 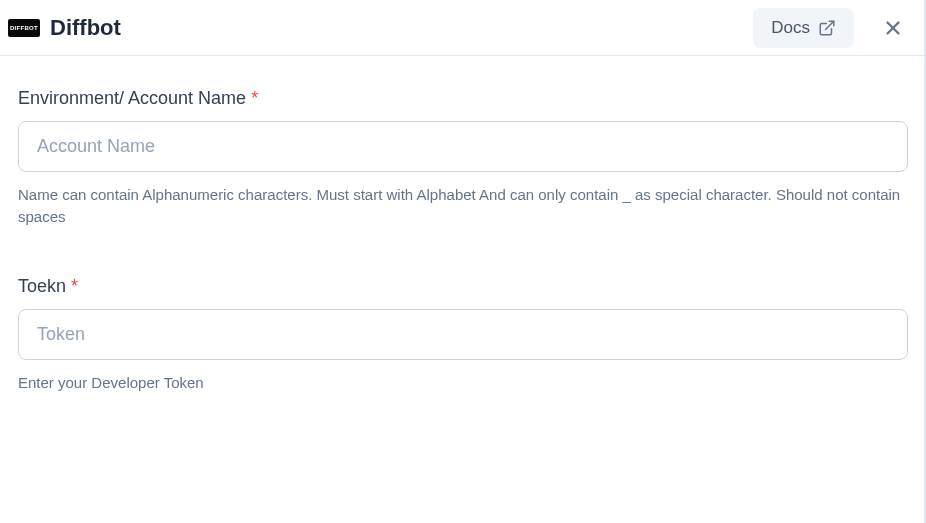 What do you see at coordinates (463, 383) in the screenshot?
I see `token-help: Enter your Developer Token` at bounding box center [463, 383].